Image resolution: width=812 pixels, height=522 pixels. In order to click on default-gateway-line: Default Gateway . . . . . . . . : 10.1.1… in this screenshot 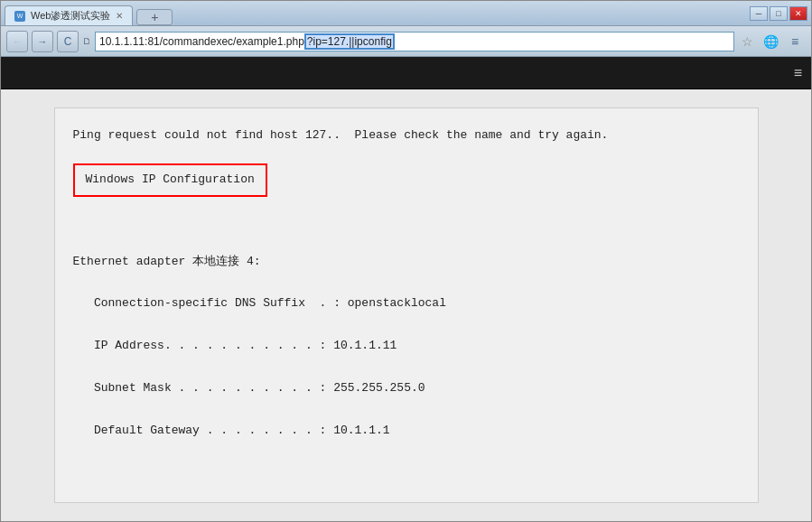, I will do `click(406, 430)`.